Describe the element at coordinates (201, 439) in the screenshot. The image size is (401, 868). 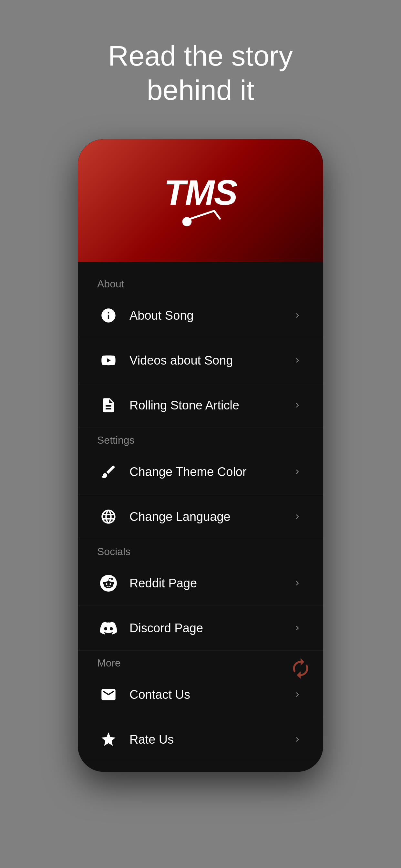
I see `section-label-settings: Settings` at that location.